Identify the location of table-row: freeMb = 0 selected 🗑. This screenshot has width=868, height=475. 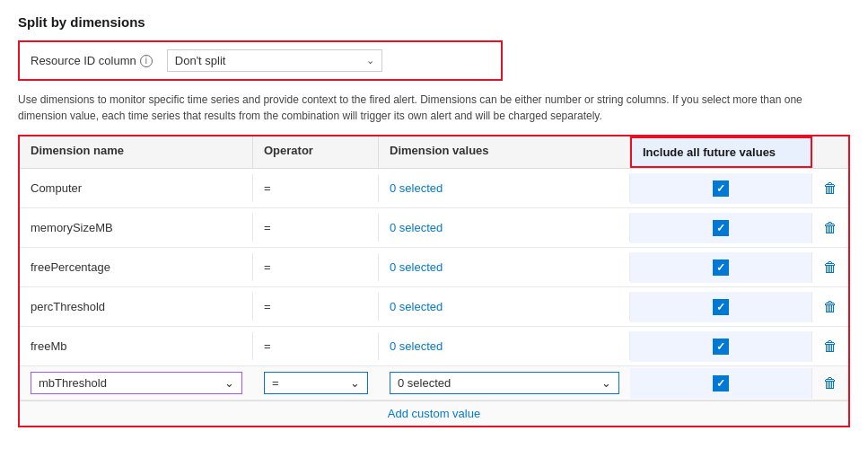
(434, 347).